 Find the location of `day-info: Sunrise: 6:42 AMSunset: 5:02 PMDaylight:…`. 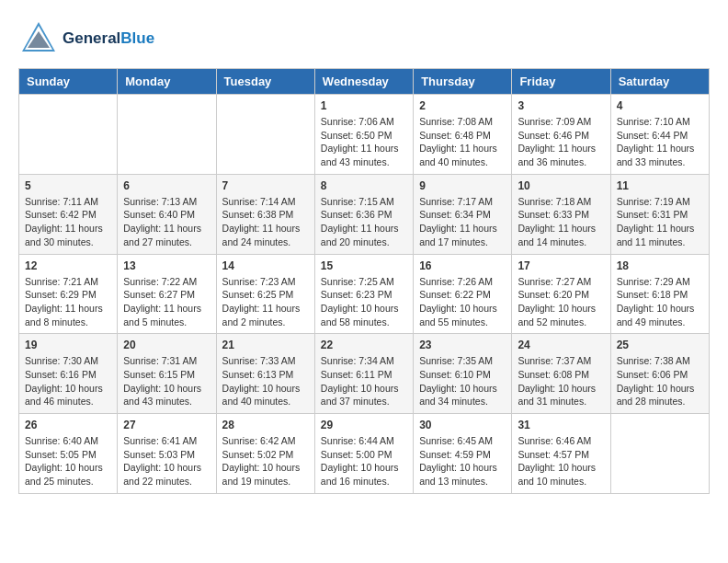

day-info: Sunrise: 6:42 AMSunset: 5:02 PMDaylight:… is located at coordinates (266, 462).